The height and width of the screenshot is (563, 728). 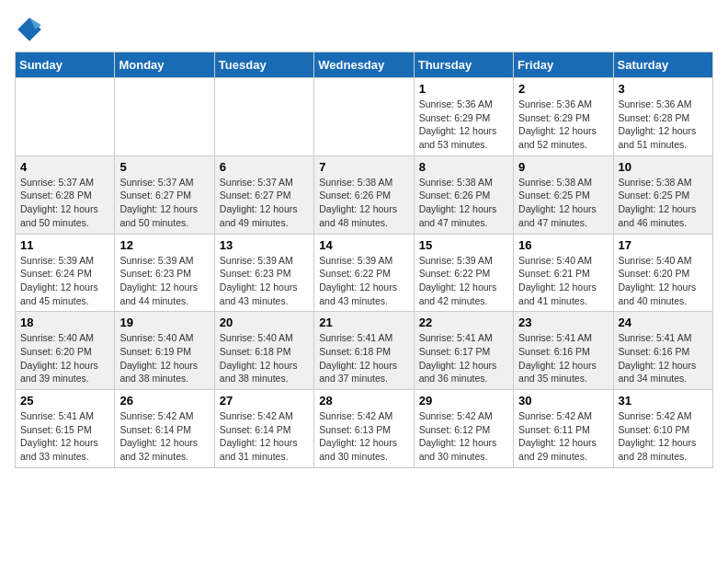 I want to click on day-number: 5, so click(x=164, y=167).